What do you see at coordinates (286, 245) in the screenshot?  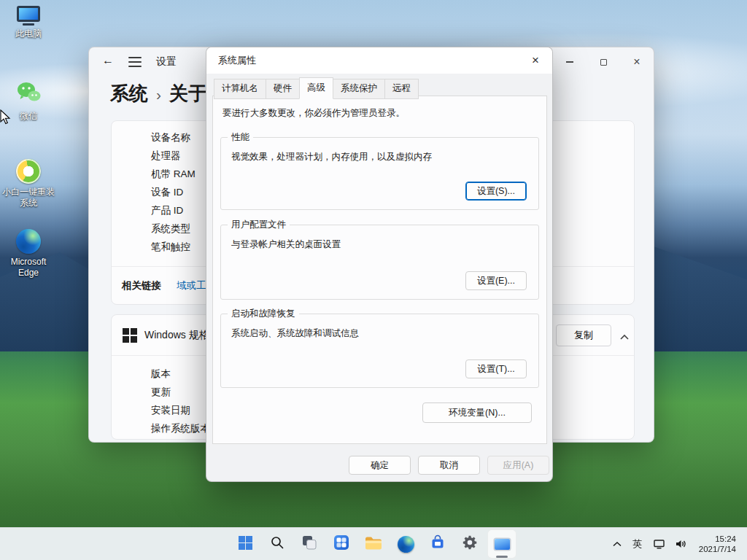 I see `user-profiles-group-desc: 与登录帐户相关的桌面设置` at bounding box center [286, 245].